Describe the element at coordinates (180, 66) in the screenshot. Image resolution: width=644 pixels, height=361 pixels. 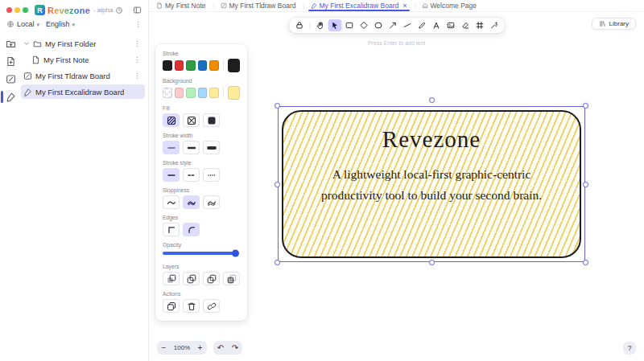
I see `stroke-swatch-red` at that location.